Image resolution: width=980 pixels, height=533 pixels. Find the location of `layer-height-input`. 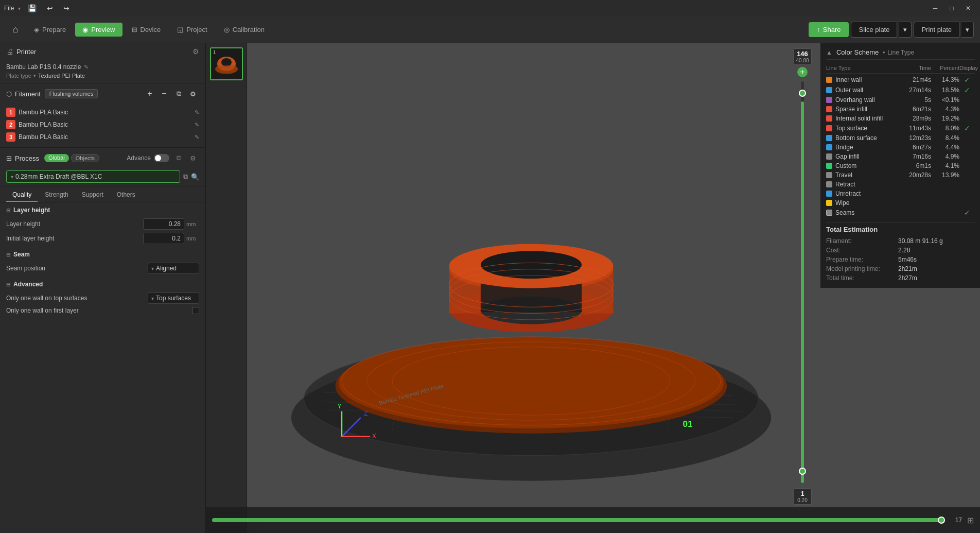

layer-height-input is located at coordinates (164, 224).